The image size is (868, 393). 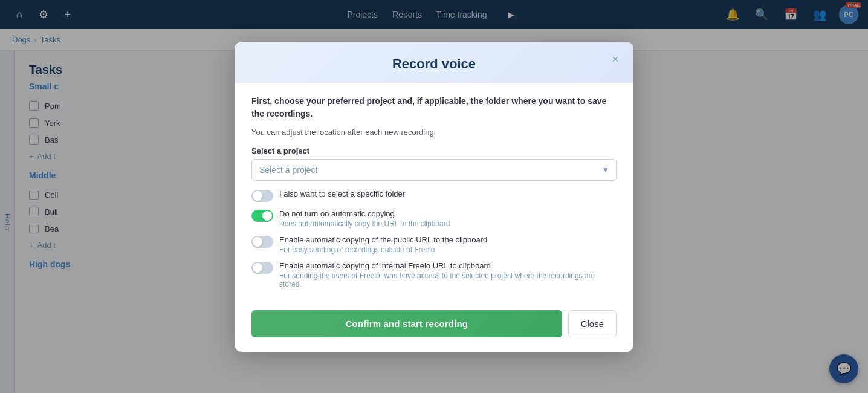 What do you see at coordinates (448, 193) in the screenshot?
I see `toggle-text-folder: I also want to select a specific folder` at bounding box center [448, 193].